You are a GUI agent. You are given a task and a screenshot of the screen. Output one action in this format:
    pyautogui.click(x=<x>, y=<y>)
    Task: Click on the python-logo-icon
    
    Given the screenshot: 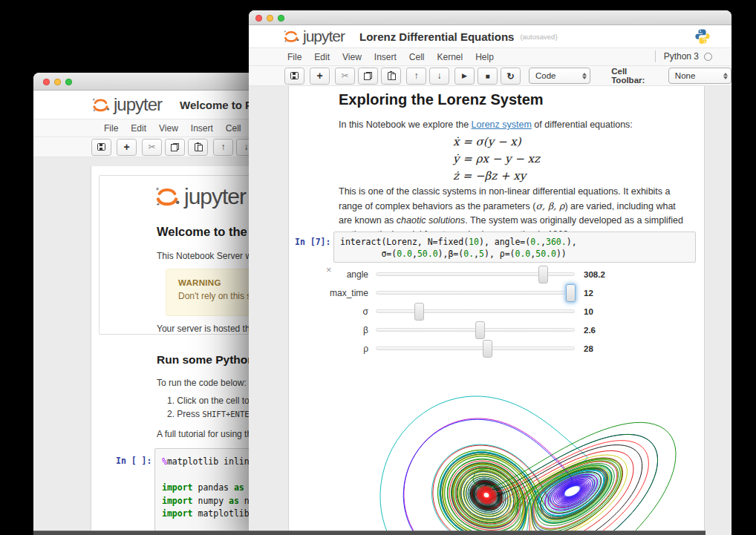 What is the action you would take?
    pyautogui.click(x=703, y=36)
    